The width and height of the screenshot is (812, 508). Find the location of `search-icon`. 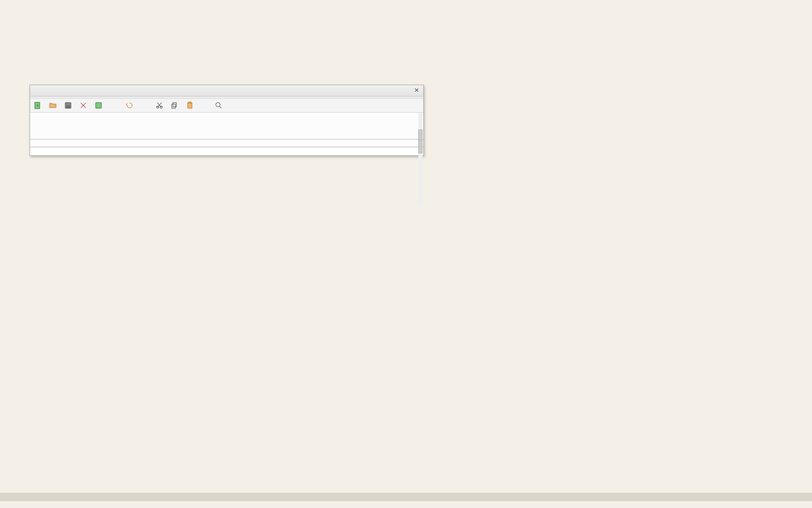

search-icon is located at coordinates (219, 105).